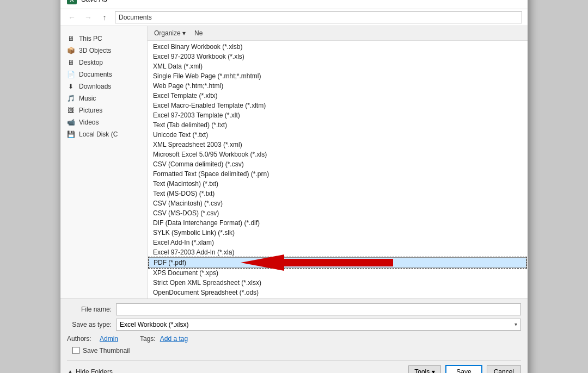 Image resolution: width=588 pixels, height=373 pixels. What do you see at coordinates (338, 105) in the screenshot?
I see `file-type-item: Excel Macro-Enabled Template (*.xltm)` at bounding box center [338, 105].